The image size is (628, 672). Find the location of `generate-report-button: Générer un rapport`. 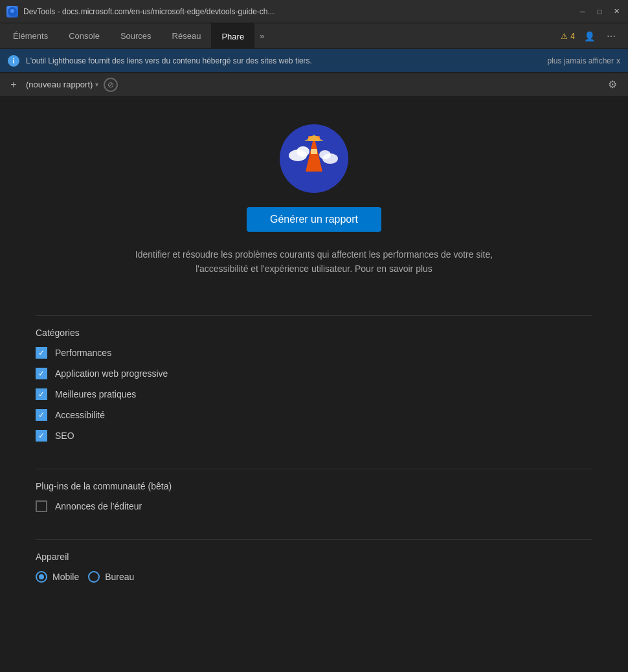

generate-report-button: Générer un rapport is located at coordinates (314, 219).